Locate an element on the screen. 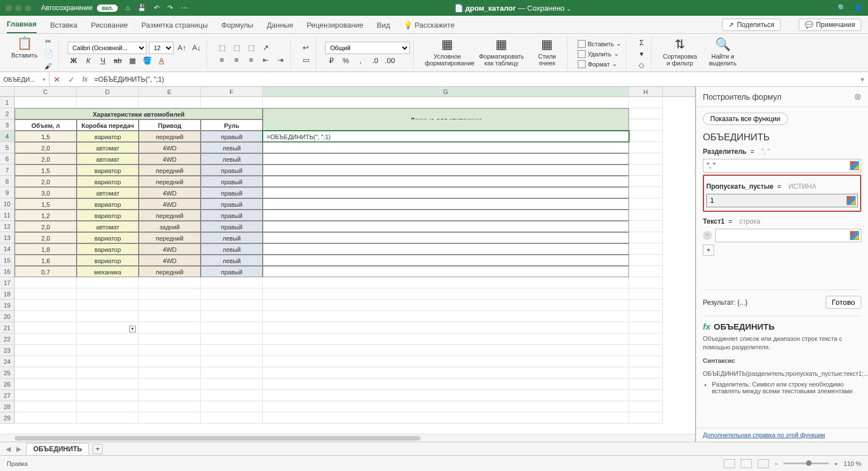  row-header: 11 is located at coordinates (7, 215).